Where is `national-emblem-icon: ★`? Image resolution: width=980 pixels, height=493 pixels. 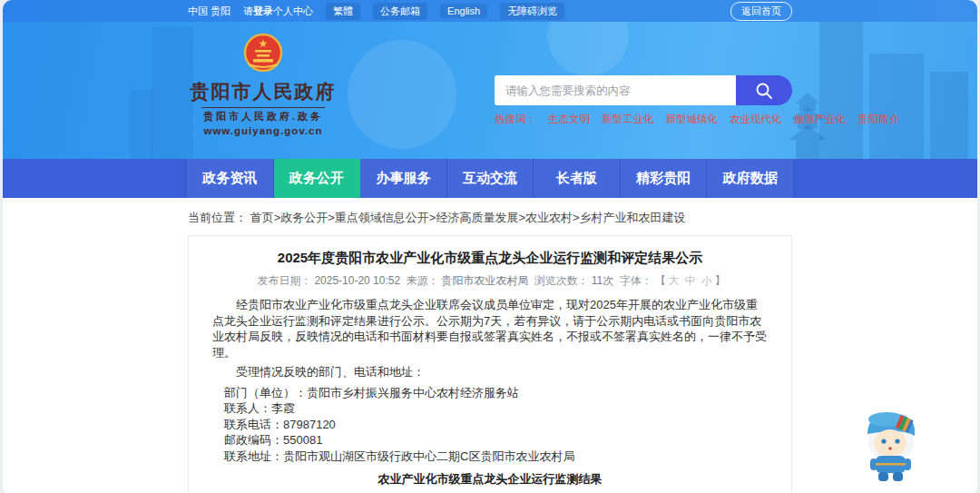 national-emblem-icon: ★ is located at coordinates (263, 53).